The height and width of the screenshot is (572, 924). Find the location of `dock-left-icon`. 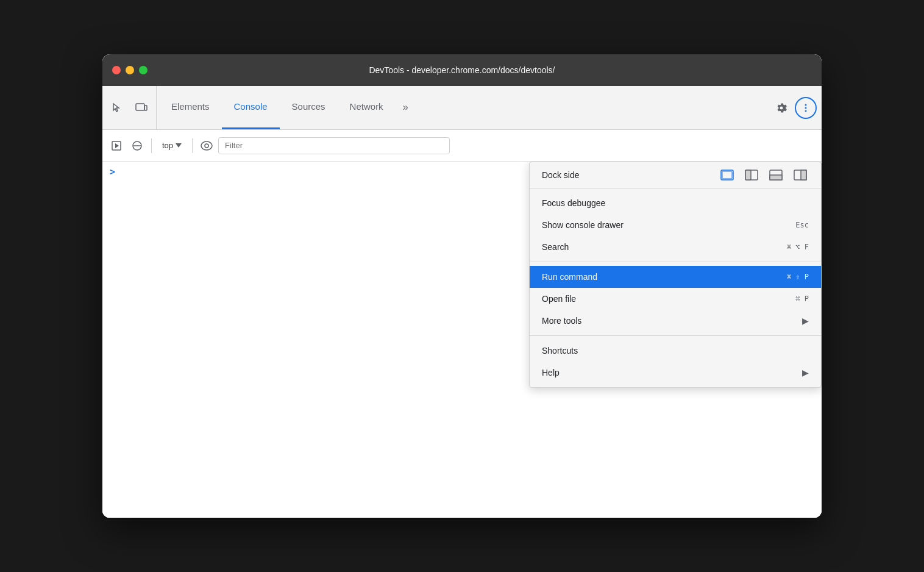

dock-left-icon is located at coordinates (752, 175).